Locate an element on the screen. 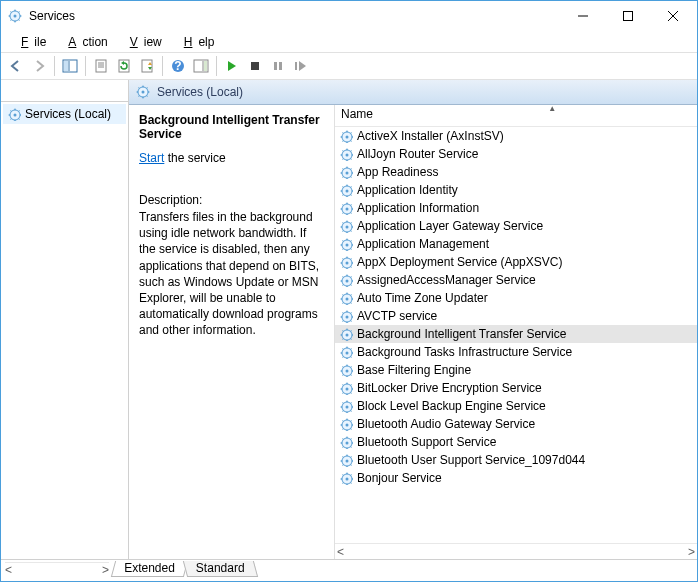 This screenshot has height=582, width=698. service-name: Auto Time Zone Updater is located at coordinates (422, 298).